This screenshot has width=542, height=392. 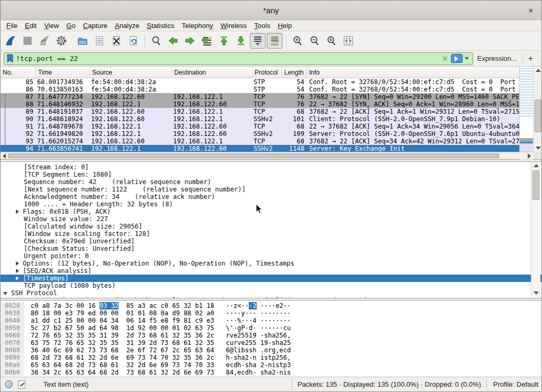 What do you see at coordinates (51, 25) in the screenshot?
I see `menu-view: View` at bounding box center [51, 25].